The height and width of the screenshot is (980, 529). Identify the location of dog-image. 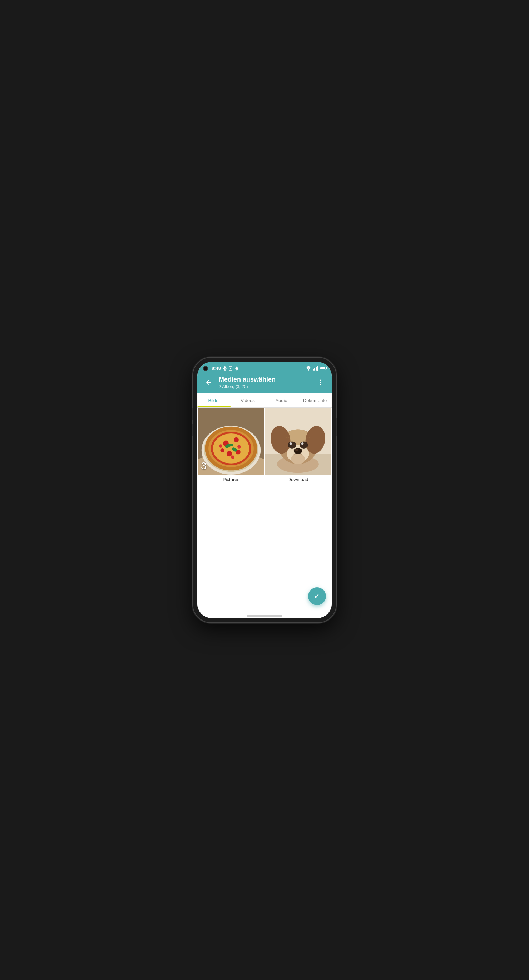
(298, 442).